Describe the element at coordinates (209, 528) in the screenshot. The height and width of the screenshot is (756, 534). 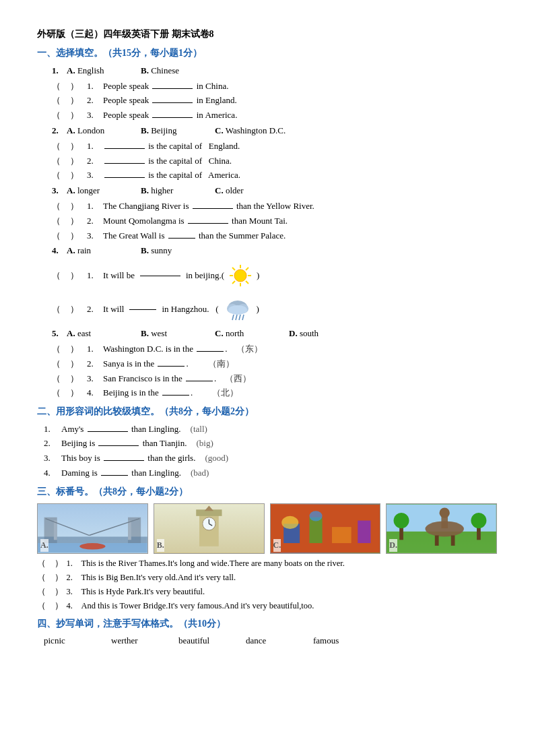
I see `image-B: B.` at that location.